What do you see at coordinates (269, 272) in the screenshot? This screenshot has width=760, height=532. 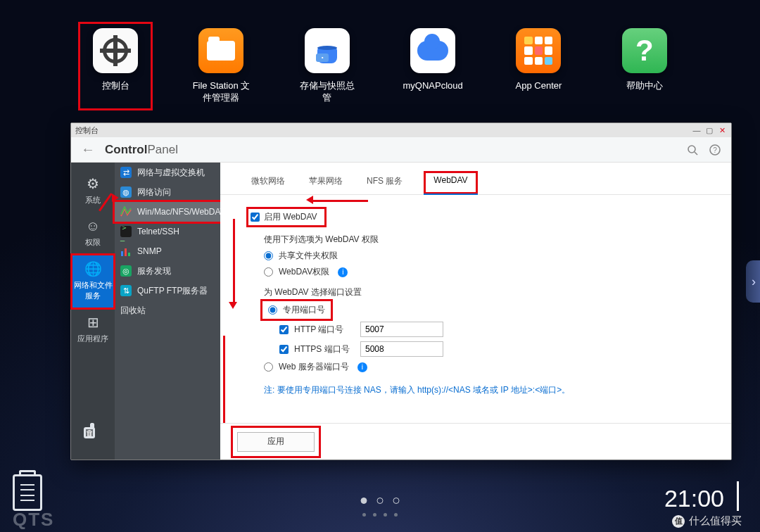 I see `perm-webdav-radio` at bounding box center [269, 272].